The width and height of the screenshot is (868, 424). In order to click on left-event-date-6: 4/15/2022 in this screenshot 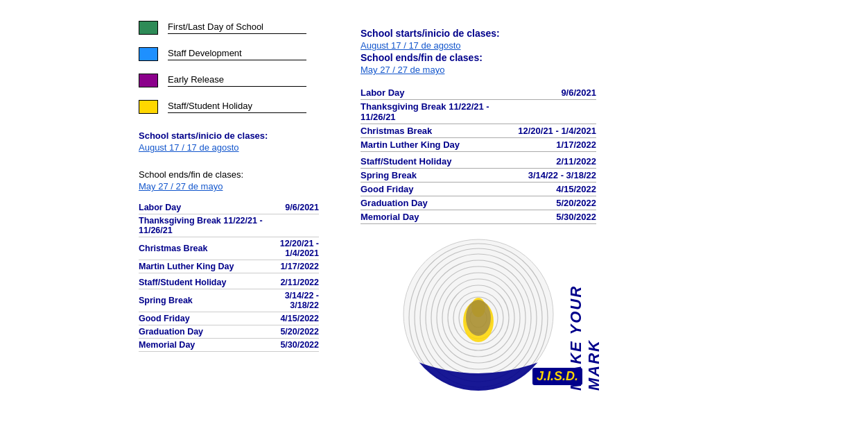, I will do `click(298, 319)`.